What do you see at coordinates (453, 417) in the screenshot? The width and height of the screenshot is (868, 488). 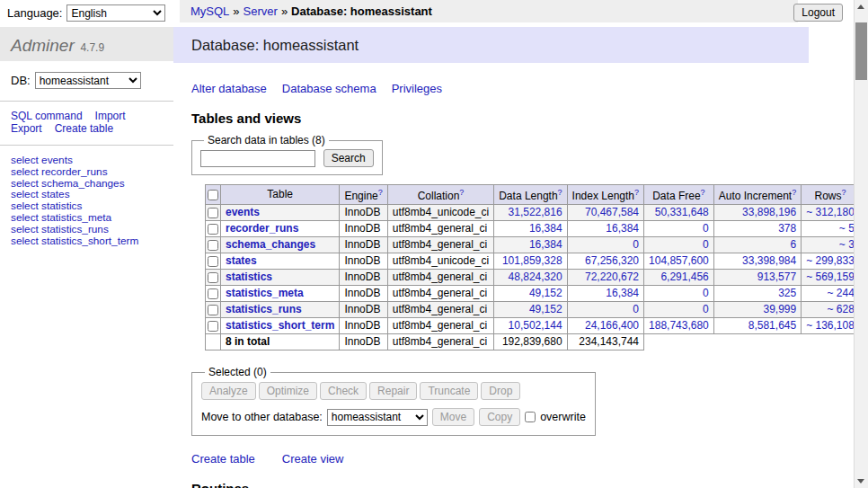 I see `move-button: Move` at bounding box center [453, 417].